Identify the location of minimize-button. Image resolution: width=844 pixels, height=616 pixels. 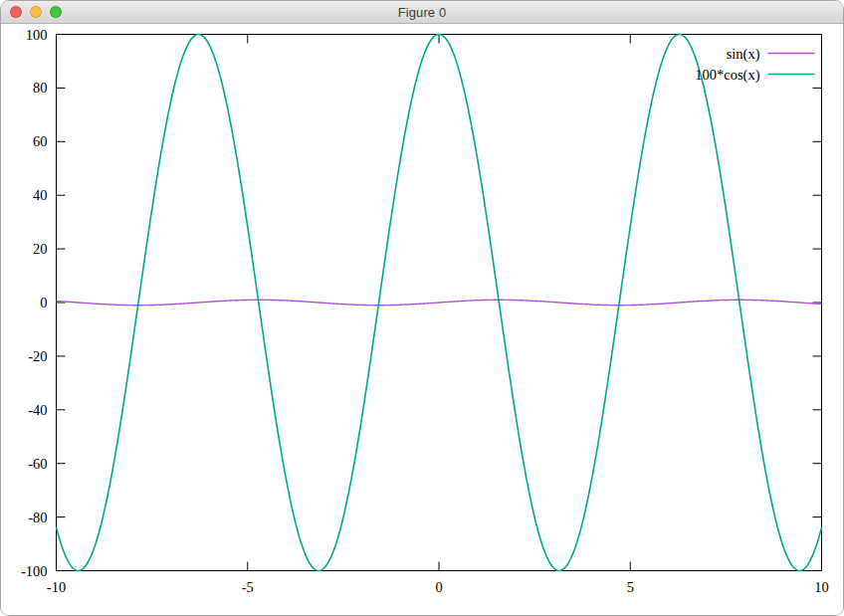
(36, 12).